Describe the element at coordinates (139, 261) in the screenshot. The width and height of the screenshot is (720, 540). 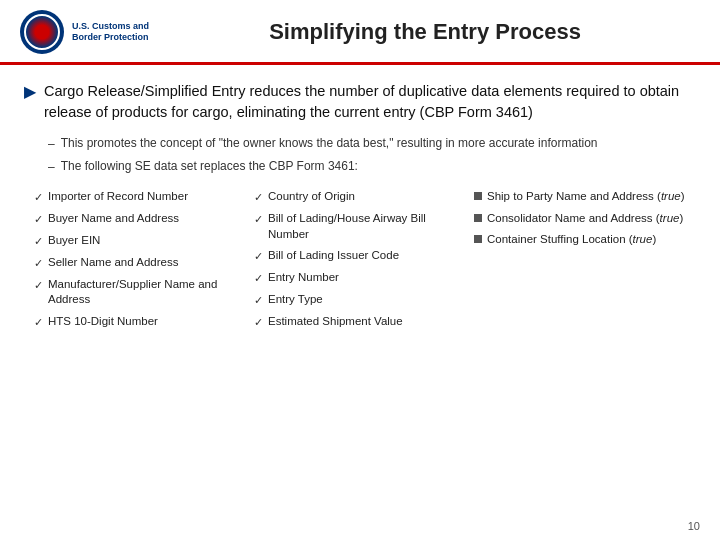
I see `column-1: ✓ Importer of Record Number ✓ Buyer Name…` at that location.